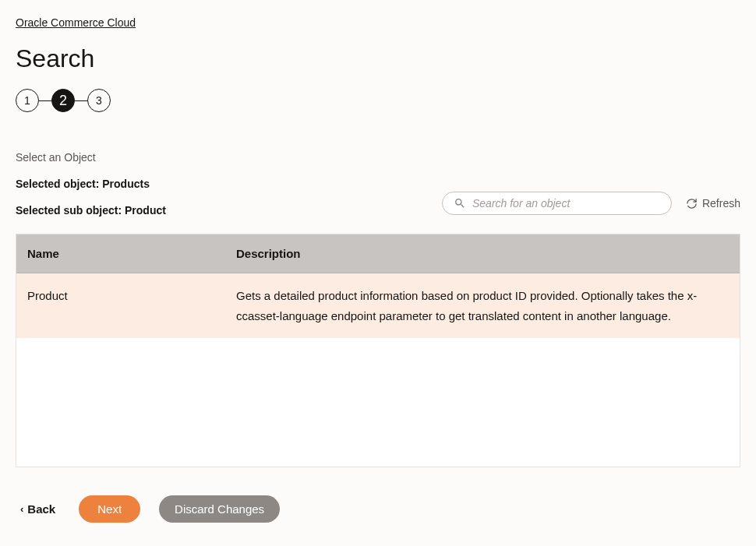 This screenshot has width=756, height=546. I want to click on chevron-left-icon: ‹, so click(22, 509).